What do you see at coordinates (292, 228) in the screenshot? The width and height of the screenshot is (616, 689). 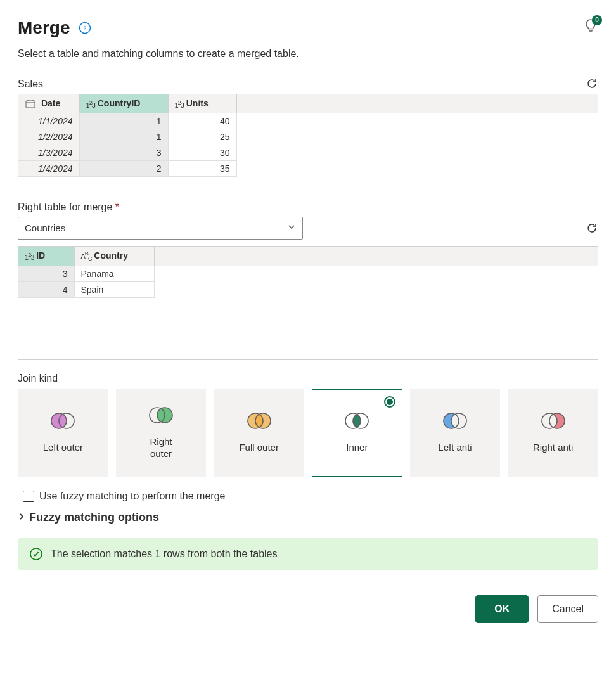 I see `chevron-down-icon` at bounding box center [292, 228].